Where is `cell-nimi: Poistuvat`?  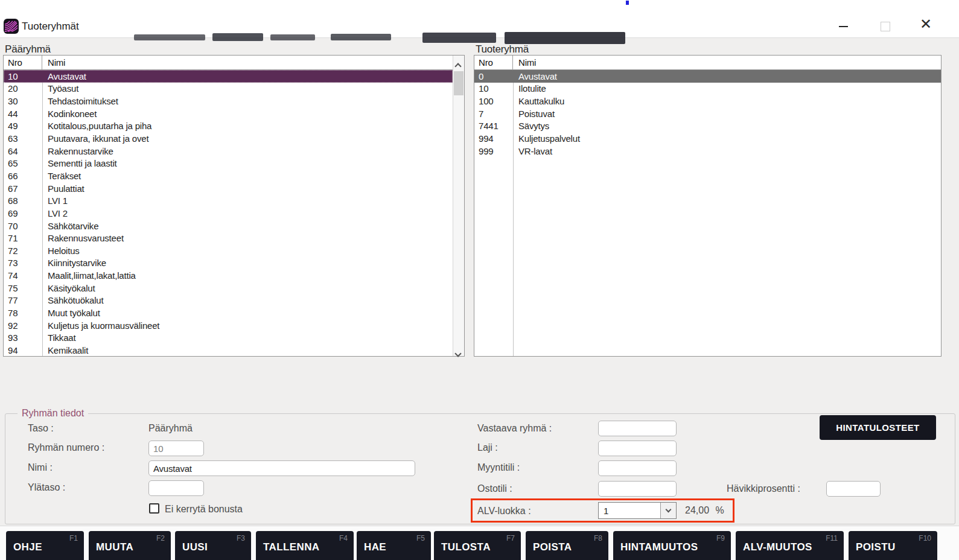
cell-nimi: Poistuvat is located at coordinates (727, 113).